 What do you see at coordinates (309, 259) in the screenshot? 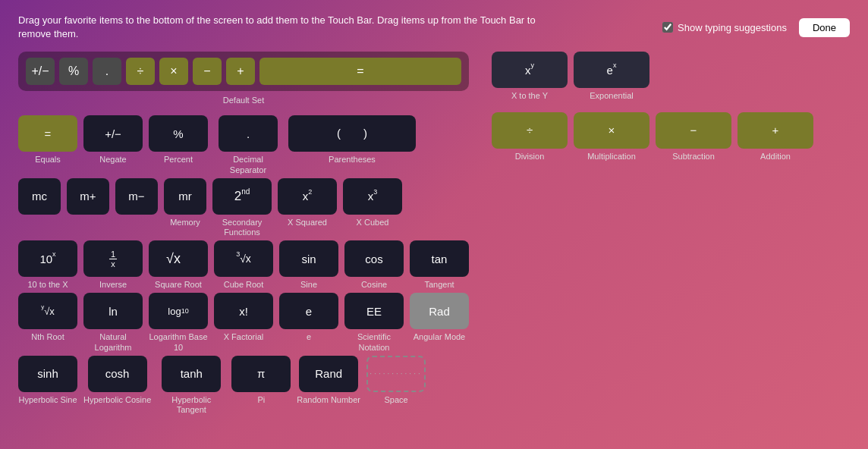
I see `sin-button: sin` at bounding box center [309, 259].